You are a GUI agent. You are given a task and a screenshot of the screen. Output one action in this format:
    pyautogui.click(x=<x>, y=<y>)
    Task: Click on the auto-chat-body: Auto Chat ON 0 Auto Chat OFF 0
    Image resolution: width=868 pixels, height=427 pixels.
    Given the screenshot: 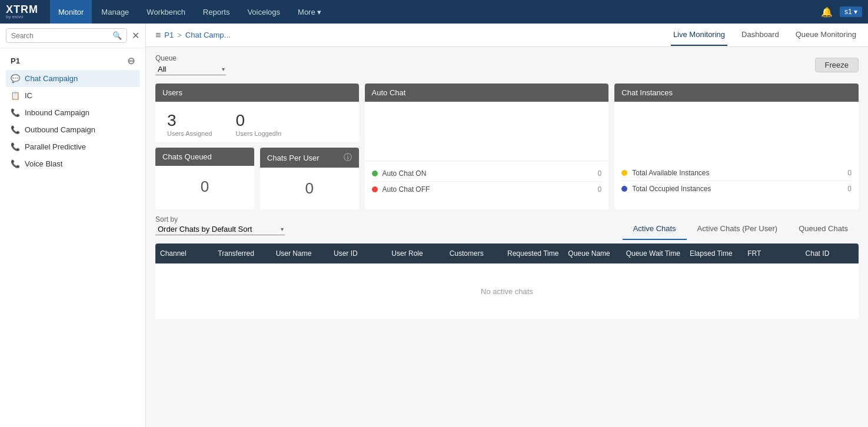 What is the action you would take?
    pyautogui.click(x=487, y=152)
    